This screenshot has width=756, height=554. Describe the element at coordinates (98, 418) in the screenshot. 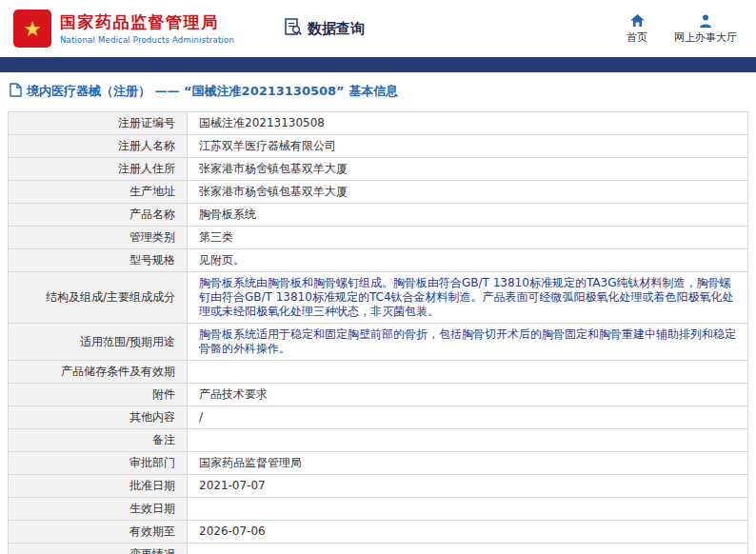

I see `row-label: 其他内容` at that location.